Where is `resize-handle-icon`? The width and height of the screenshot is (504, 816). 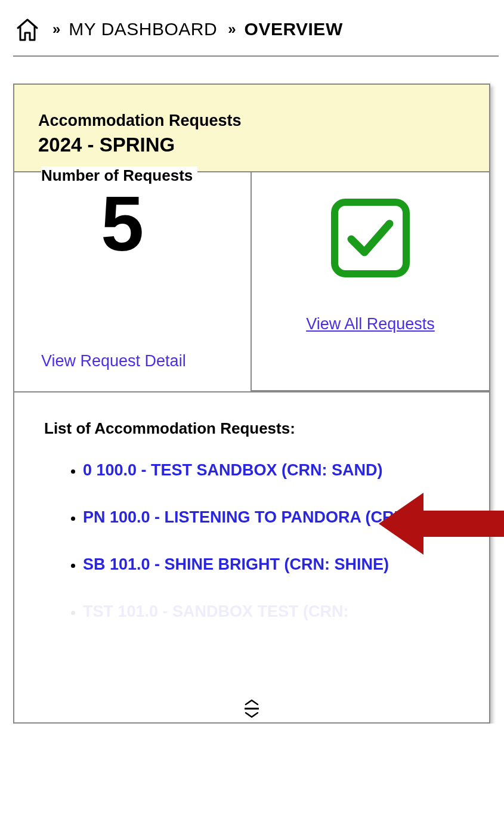
resize-handle-icon is located at coordinates (252, 709).